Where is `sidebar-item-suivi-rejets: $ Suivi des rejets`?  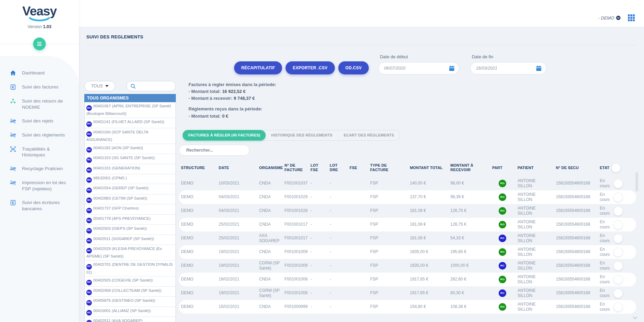 sidebar-item-suivi-rejets: $ Suivi des rejets is located at coordinates (39, 121).